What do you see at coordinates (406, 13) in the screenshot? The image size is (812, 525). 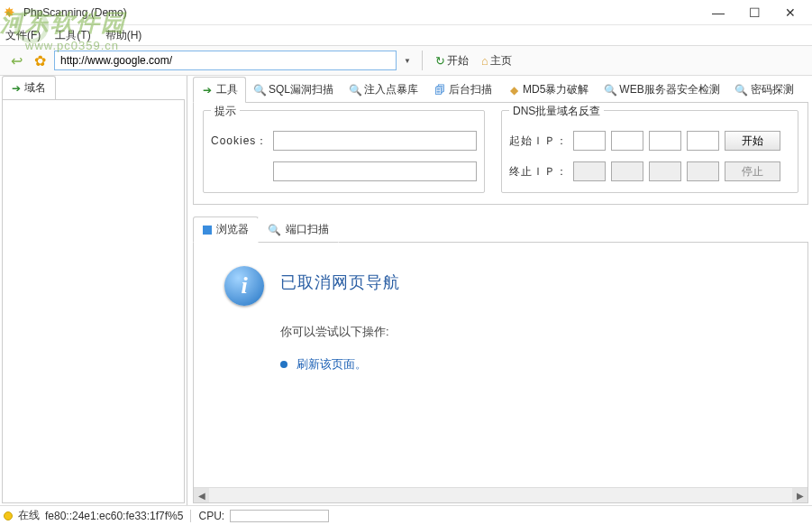 I see `titlebar: ✸ PhpScanning.(Demo) — ☐ ✕` at bounding box center [406, 13].